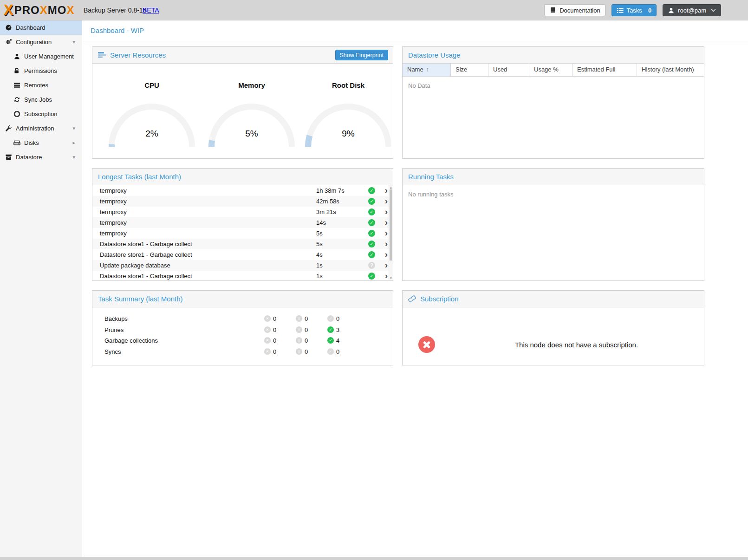 The width and height of the screenshot is (748, 560). What do you see at coordinates (33, 42) in the screenshot?
I see `sidebar-item-label: Configuration` at bounding box center [33, 42].